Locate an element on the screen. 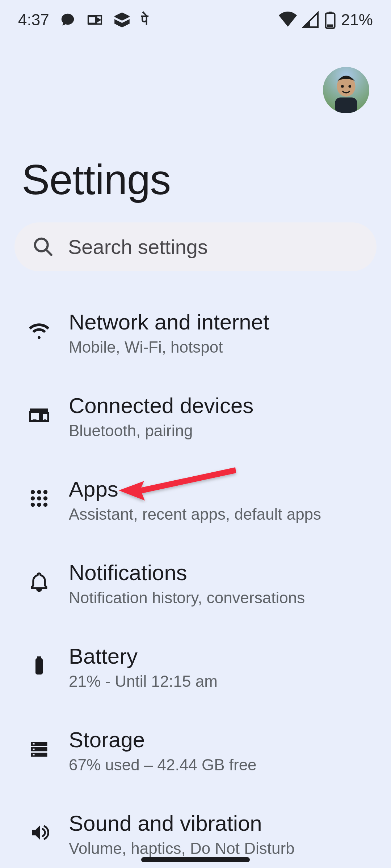  item-notifications: Notifications Notification history, conv… is located at coordinates (196, 582).